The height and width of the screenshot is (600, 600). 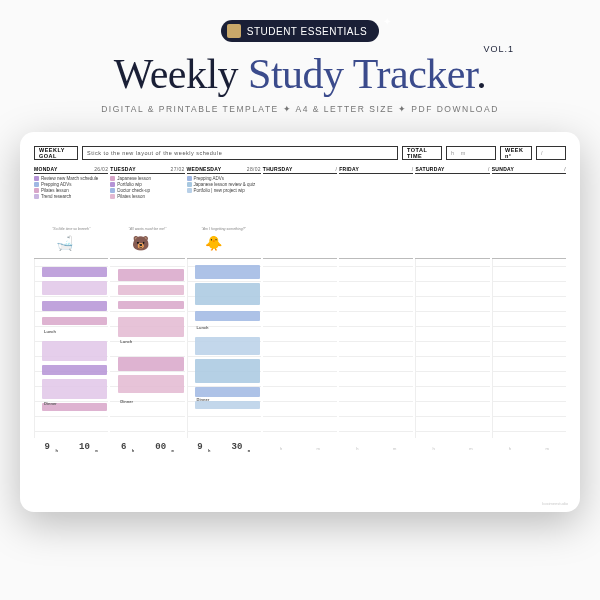 I want to click on header-row: WEEKLY GOAL Stick to the new layout of t…, so click(x=300, y=153).